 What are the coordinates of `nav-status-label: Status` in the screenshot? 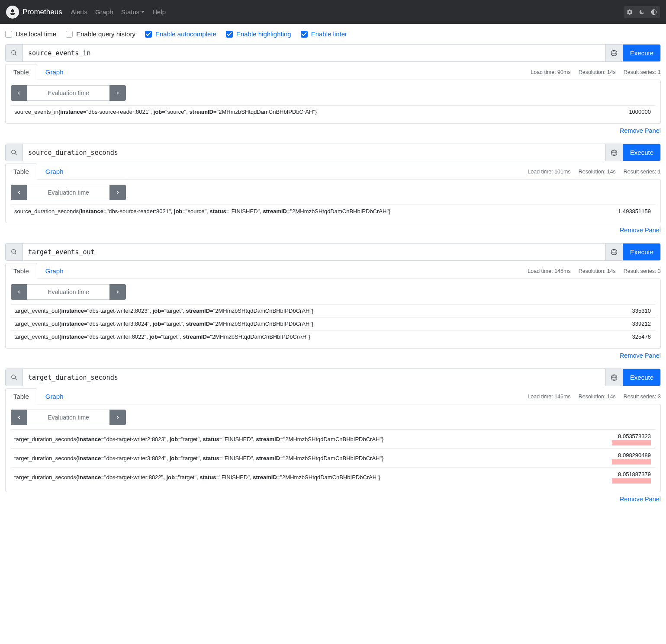 It's located at (131, 12).